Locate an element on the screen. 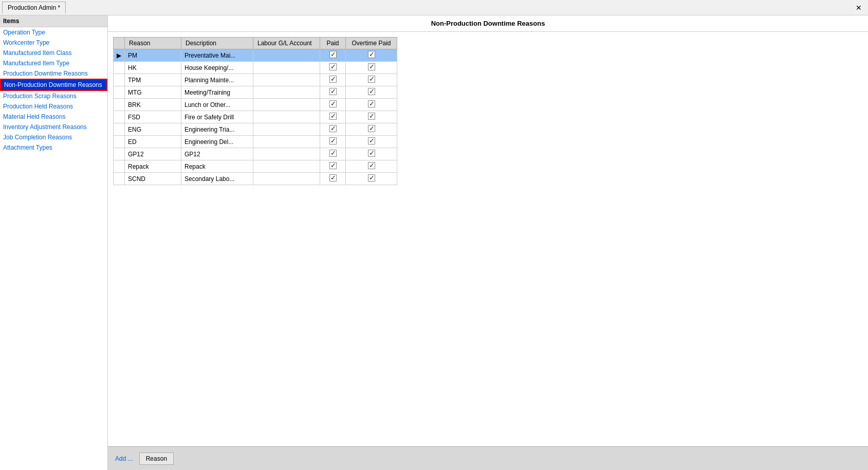 This screenshot has width=868, height=470. table-row: SCNDSecondary Labo... is located at coordinates (255, 179).